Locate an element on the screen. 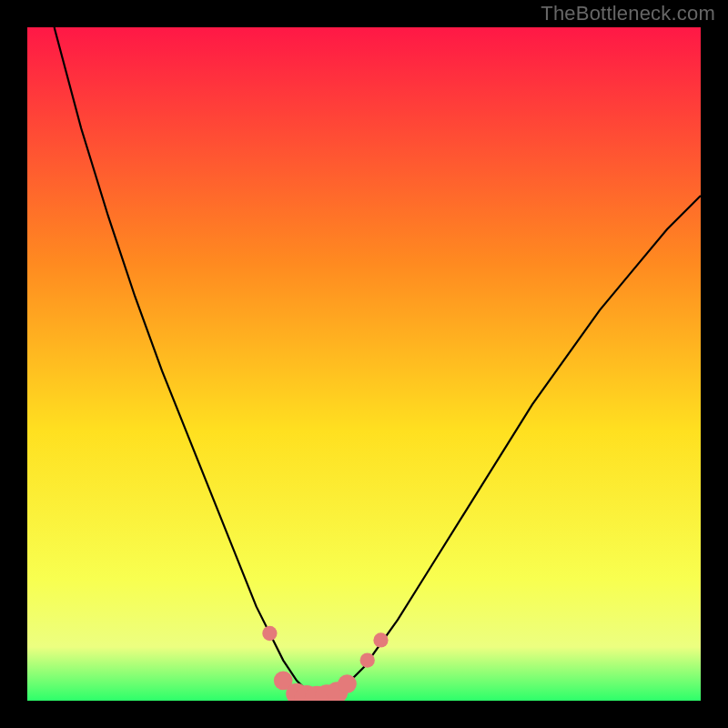 The width and height of the screenshot is (728, 728). watermark-text: TheBottleneck.com is located at coordinates (628, 14).